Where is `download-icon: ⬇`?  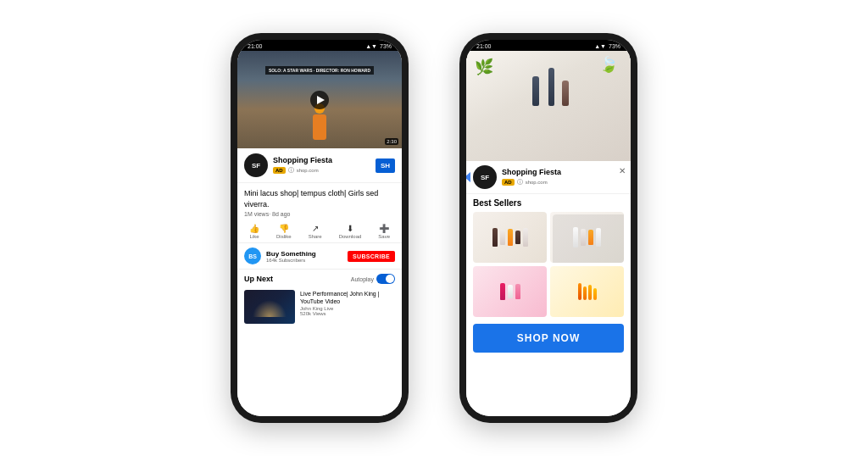 download-icon: ⬇ is located at coordinates (350, 229).